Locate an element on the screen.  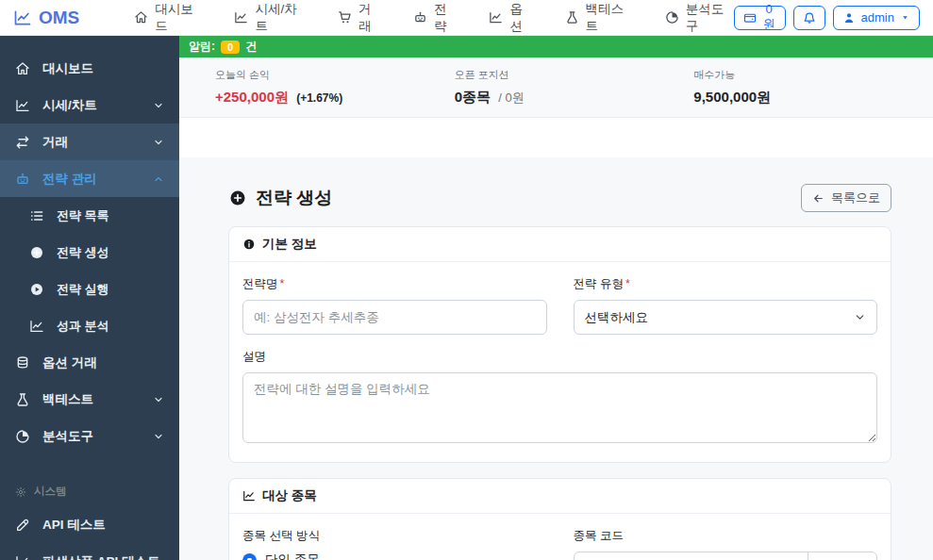
radio-single-stock: 단일 종목 is located at coordinates (394, 556).